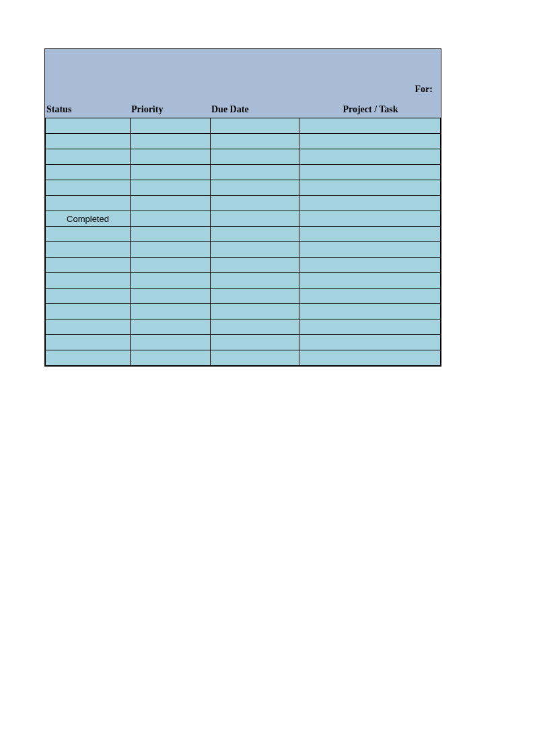  I want to click on table-row: Completed, so click(244, 219).